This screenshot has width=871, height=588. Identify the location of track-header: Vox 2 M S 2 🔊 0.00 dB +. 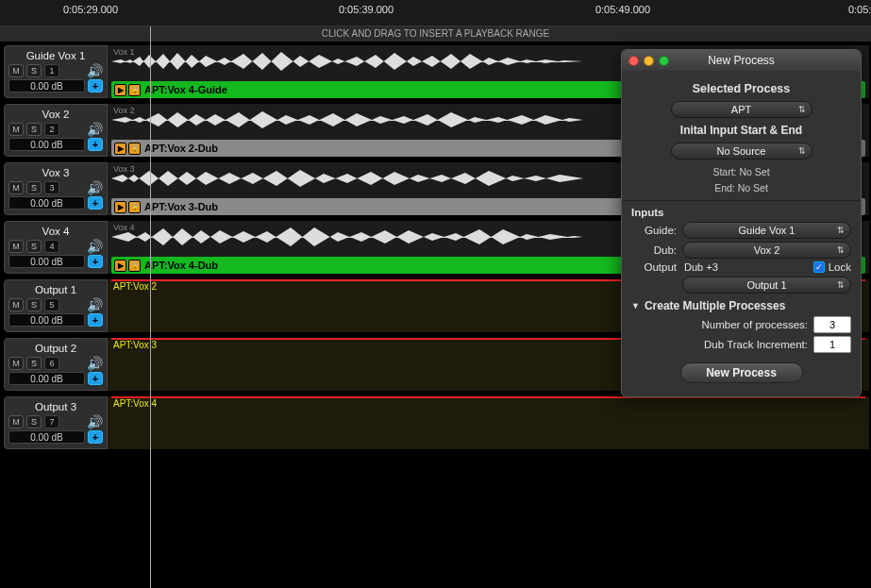
(56, 130).